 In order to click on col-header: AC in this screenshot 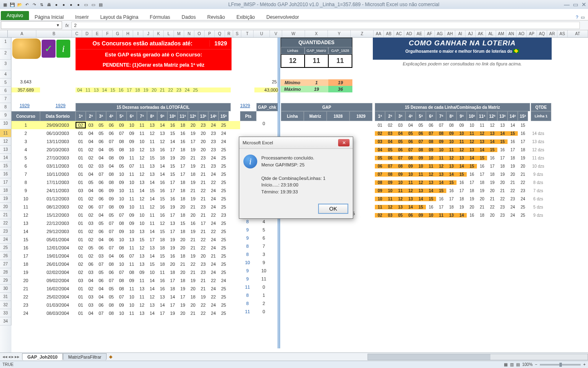, I will do `click(399, 34)`.